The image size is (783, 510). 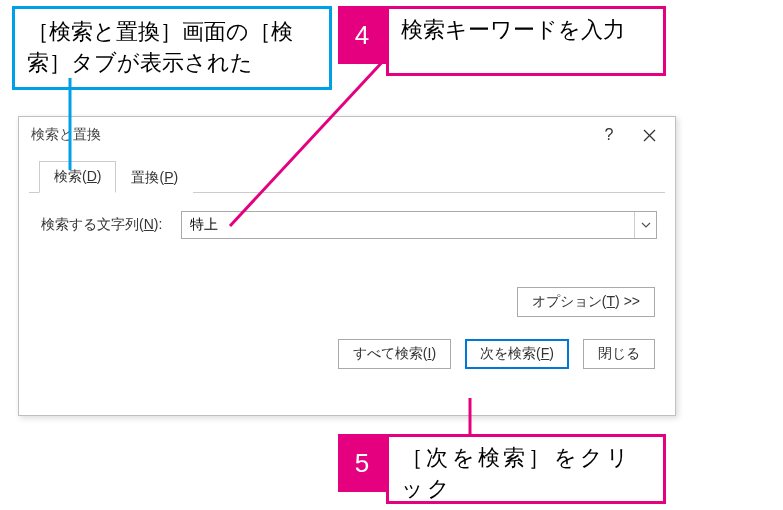 I want to click on step-number-5: 5, so click(x=362, y=463).